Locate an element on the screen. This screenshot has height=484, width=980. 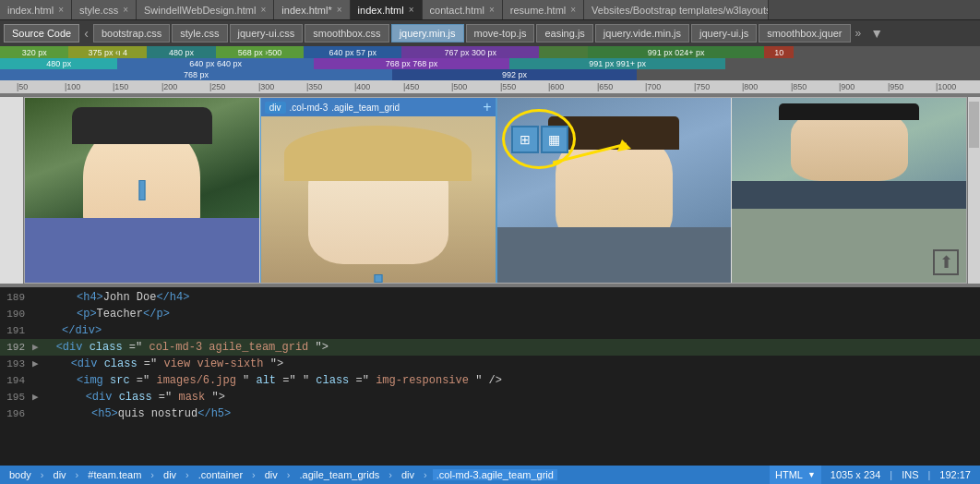
arrow-left-icon: ‹ is located at coordinates (87, 33).